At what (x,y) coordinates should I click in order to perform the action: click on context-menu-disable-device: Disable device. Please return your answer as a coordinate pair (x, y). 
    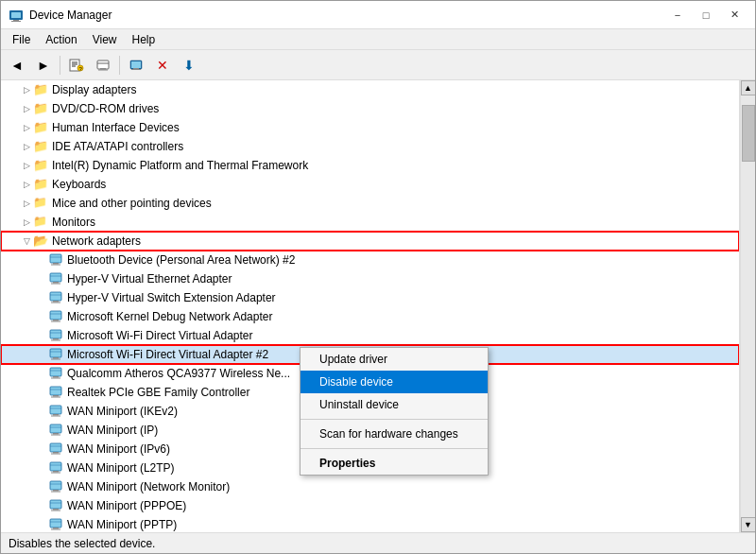
    Looking at the image, I should click on (394, 382).